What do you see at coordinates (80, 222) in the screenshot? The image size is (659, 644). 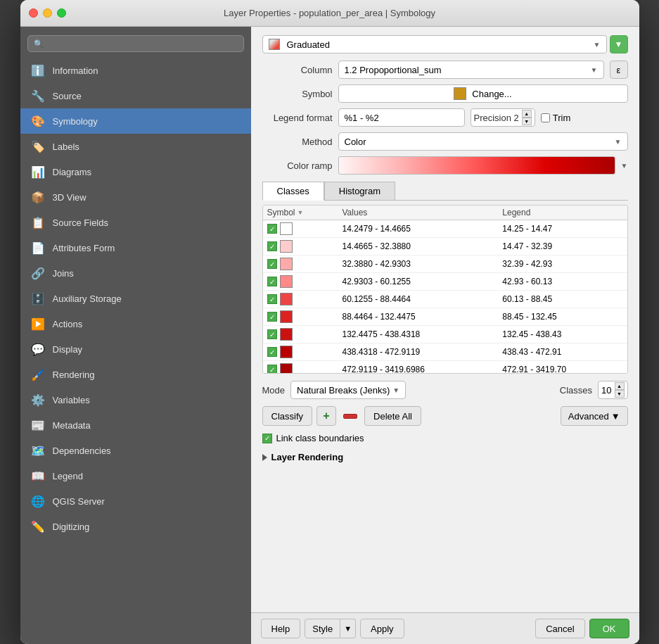 I see `sidebar-item-label: Source Fields` at bounding box center [80, 222].